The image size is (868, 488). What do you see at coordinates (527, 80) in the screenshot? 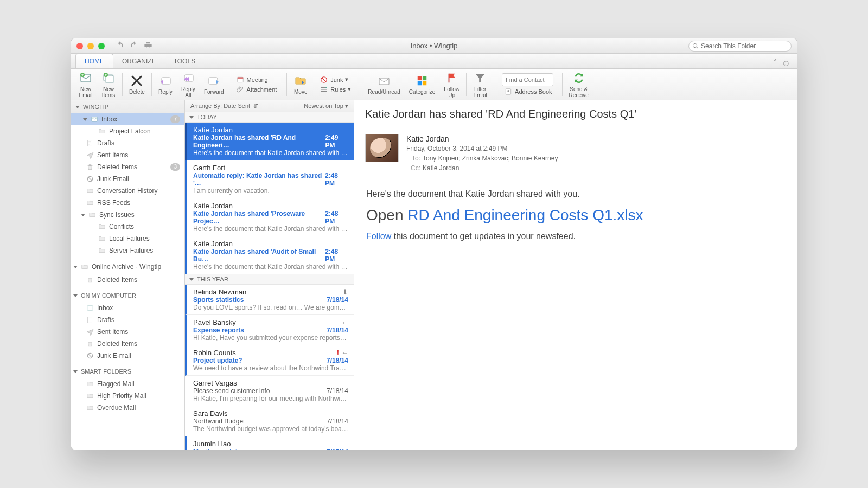
I see `find-contact-input: Find a Contact` at bounding box center [527, 80].